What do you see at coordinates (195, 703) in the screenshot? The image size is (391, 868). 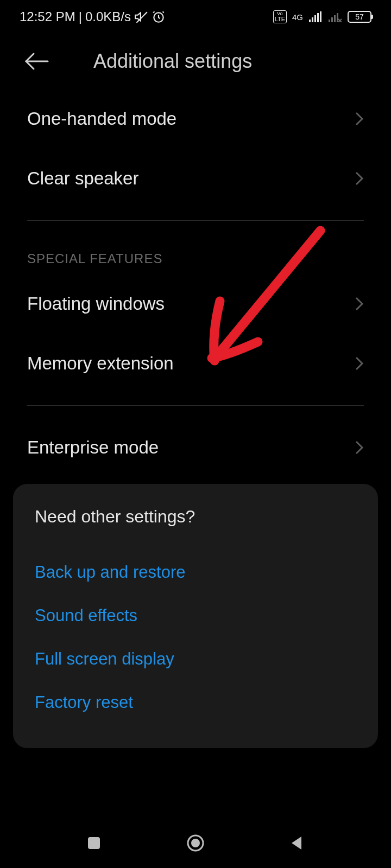 I see `link-factory-reset: Factory reset` at bounding box center [195, 703].